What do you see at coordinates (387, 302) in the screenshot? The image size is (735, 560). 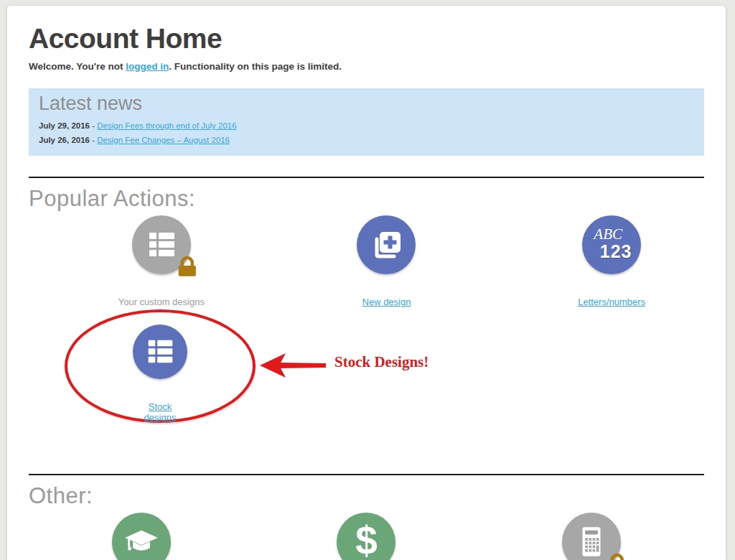 I see `new-design-link: New design` at bounding box center [387, 302].